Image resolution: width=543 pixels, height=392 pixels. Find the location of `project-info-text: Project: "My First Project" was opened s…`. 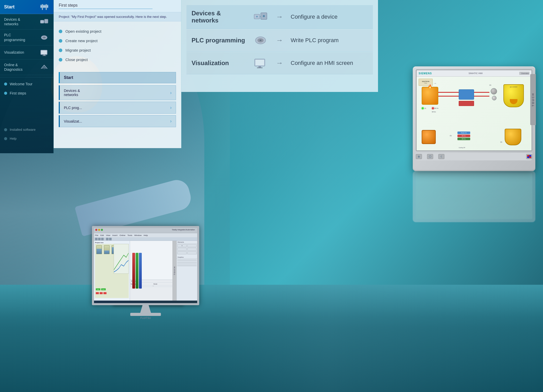

project-info-text: Project: "My First Project" was opened s… is located at coordinates (113, 17).